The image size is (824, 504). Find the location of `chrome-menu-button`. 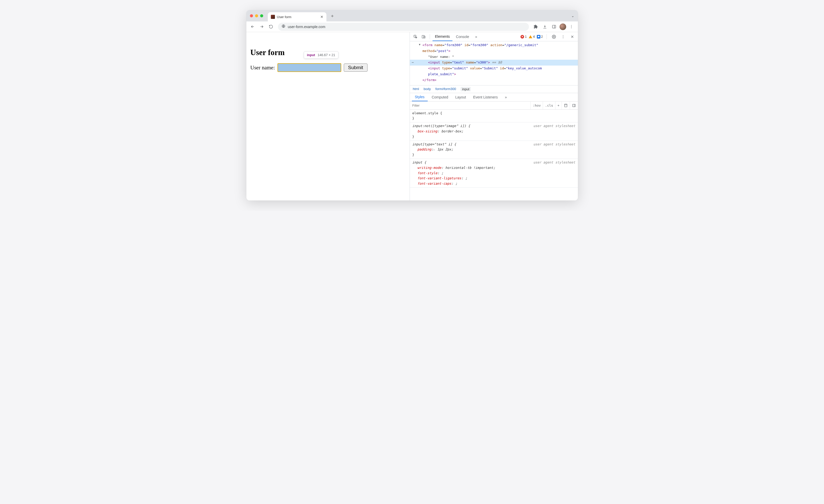

chrome-menu-button is located at coordinates (572, 27).